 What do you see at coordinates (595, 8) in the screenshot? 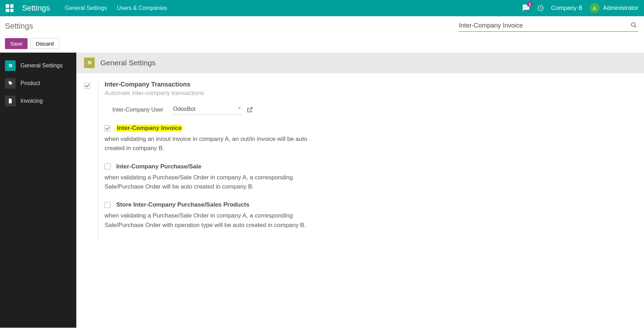
I see `avatar: A` at bounding box center [595, 8].